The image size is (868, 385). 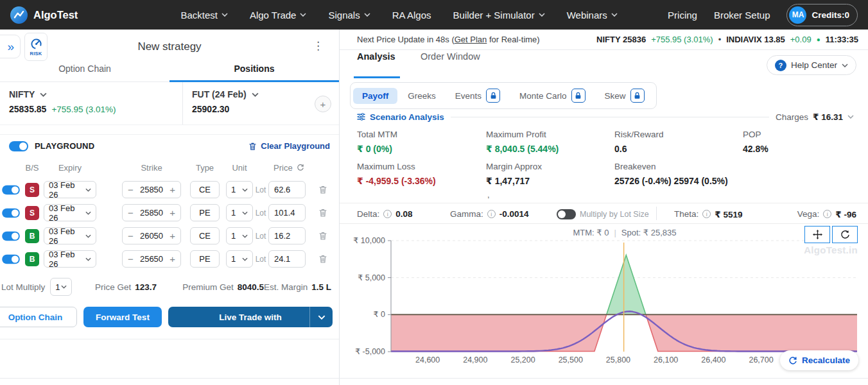 What do you see at coordinates (379, 314) in the screenshot?
I see `svg-text: ₹ 0` at bounding box center [379, 314].